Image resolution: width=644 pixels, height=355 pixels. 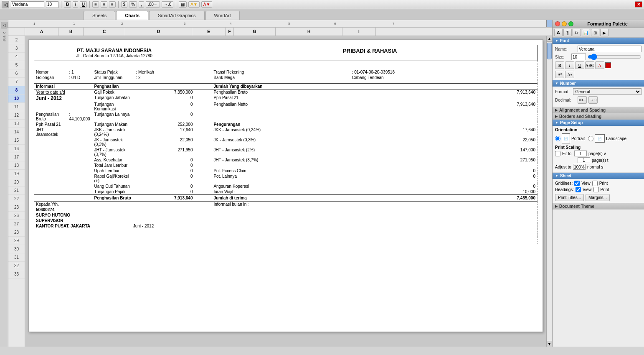 I want to click on close-window-btn, so click(x=558, y=24).